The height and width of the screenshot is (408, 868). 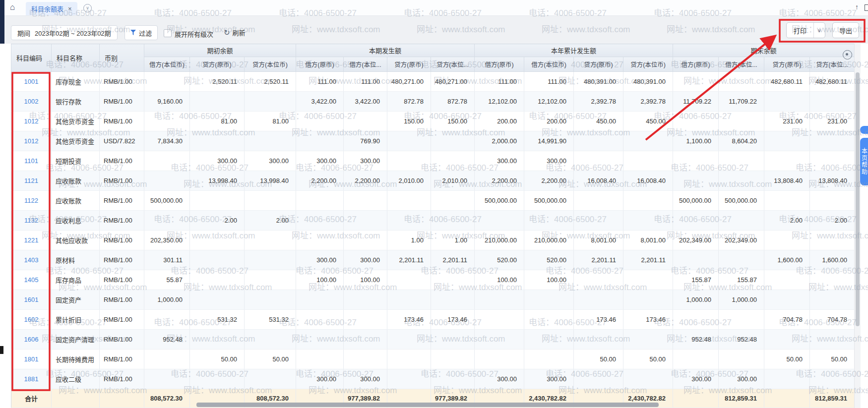 I want to click on account-code-link: 1801, so click(x=32, y=359).